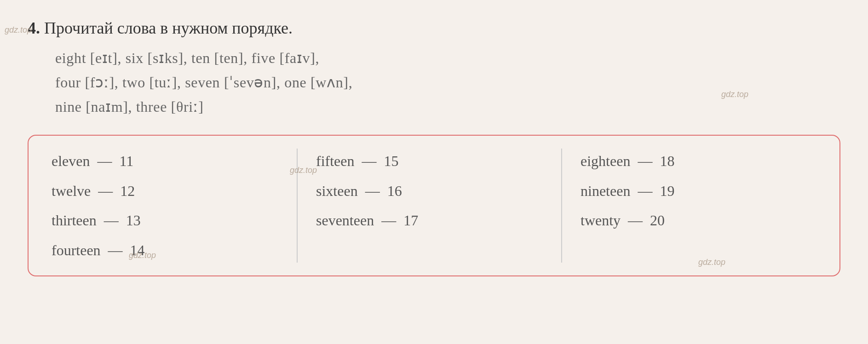  Describe the element at coordinates (430, 191) in the screenshot. I see `list-item: sixteen — 16` at that location.